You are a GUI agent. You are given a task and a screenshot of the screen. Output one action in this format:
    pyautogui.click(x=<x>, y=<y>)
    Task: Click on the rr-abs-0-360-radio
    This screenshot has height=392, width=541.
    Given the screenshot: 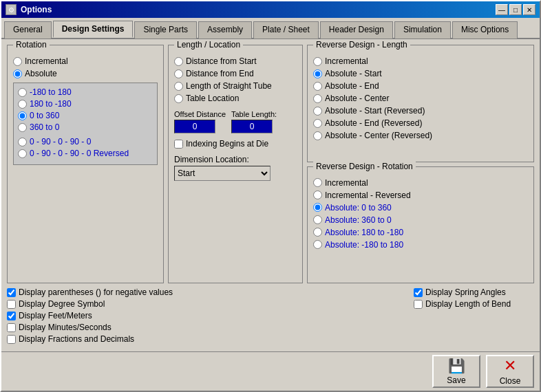 What is the action you would take?
    pyautogui.click(x=318, y=208)
    